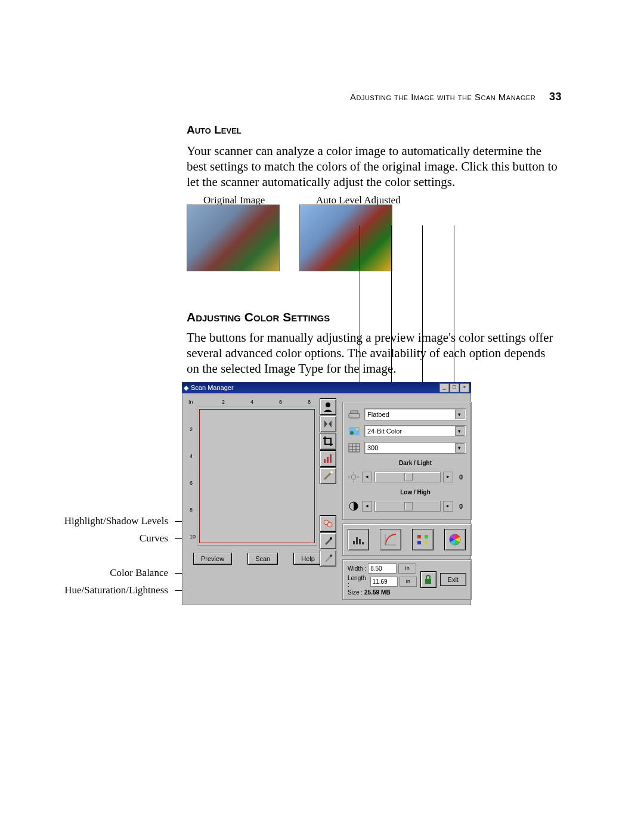  What do you see at coordinates (448, 506) in the screenshot?
I see `low-high-inc: ▸` at bounding box center [448, 506].